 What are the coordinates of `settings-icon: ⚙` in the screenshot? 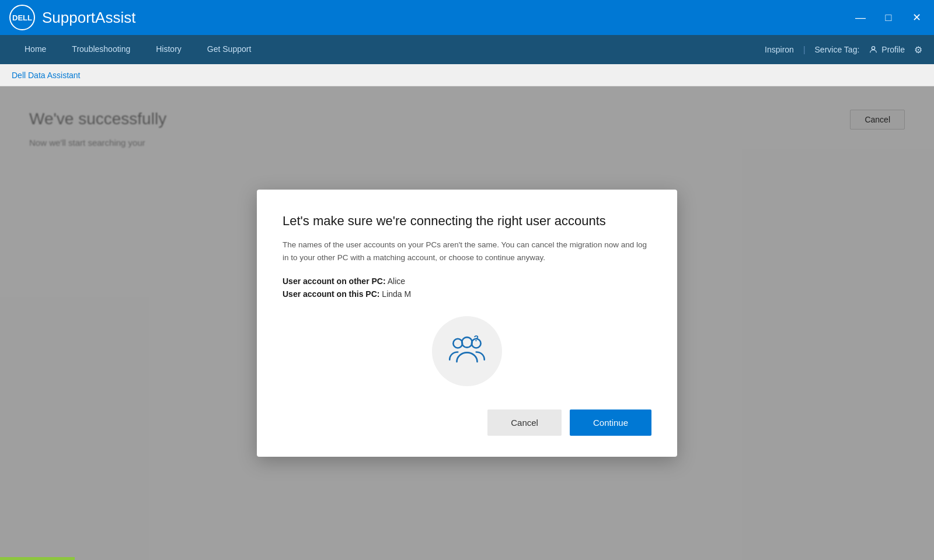 It's located at (918, 50).